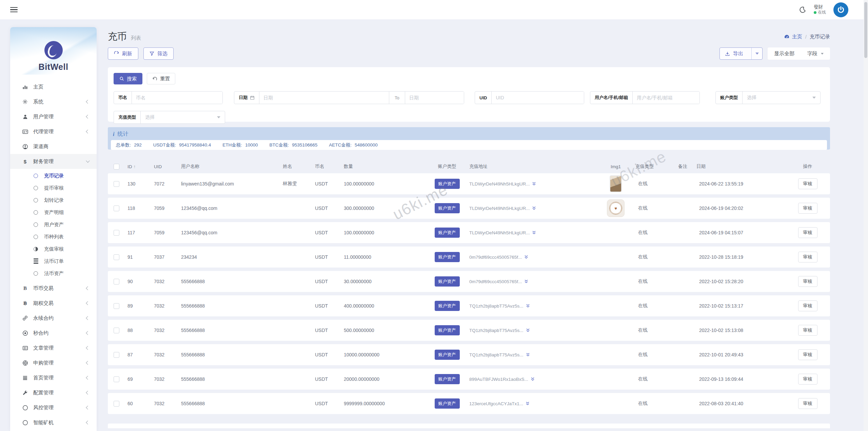  I want to click on sidebar-item-articles: 文章管理, so click(54, 348).